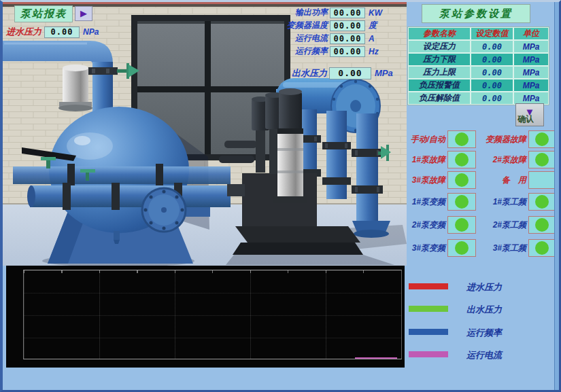 Image resolution: width=561 pixels, height=392 pixels. Describe the element at coordinates (424, 160) in the screenshot. I see `indicator-label: 1#泵故障` at that location.